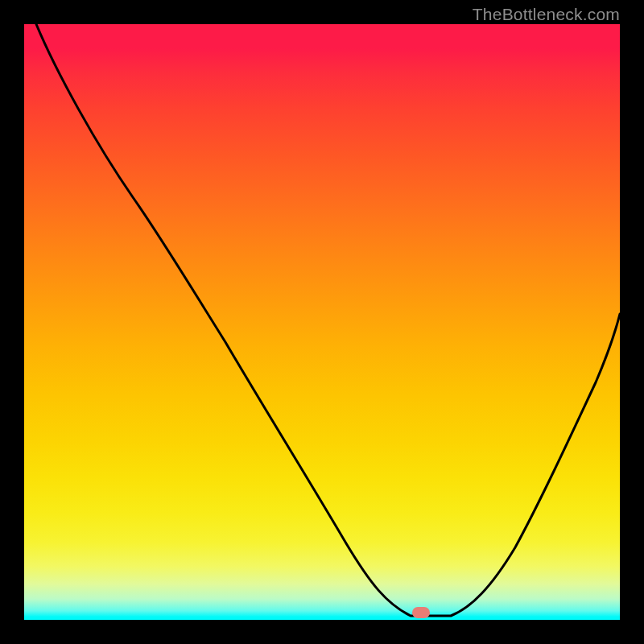  I want to click on optimal-marker, so click(421, 613).